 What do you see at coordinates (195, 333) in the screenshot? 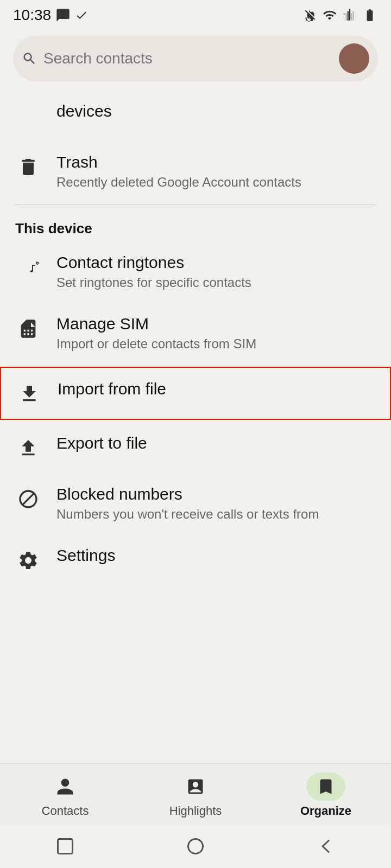
I see `menu-item-manage-sim: Manage SIM Import or delete contacts fro…` at bounding box center [195, 333].